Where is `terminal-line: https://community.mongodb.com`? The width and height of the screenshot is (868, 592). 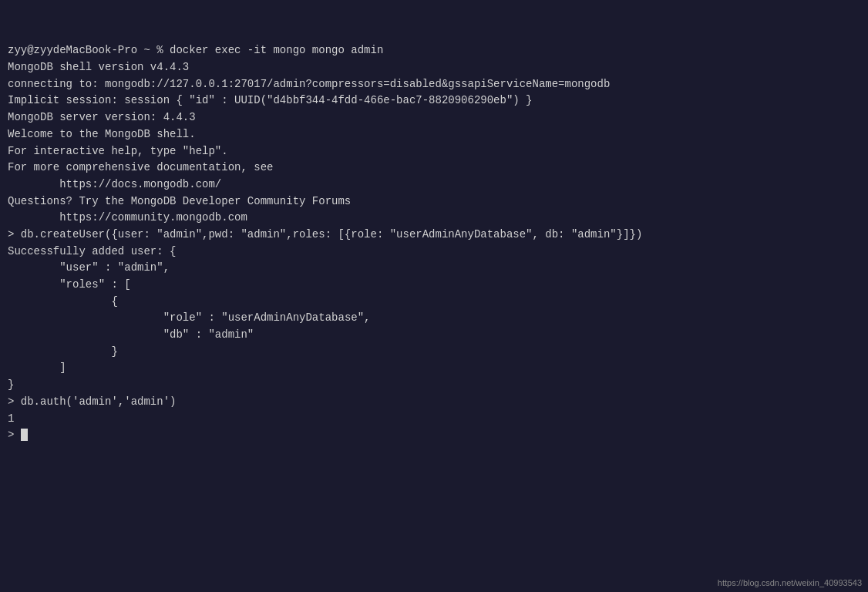
terminal-line: https://community.mongodb.com is located at coordinates (434, 218).